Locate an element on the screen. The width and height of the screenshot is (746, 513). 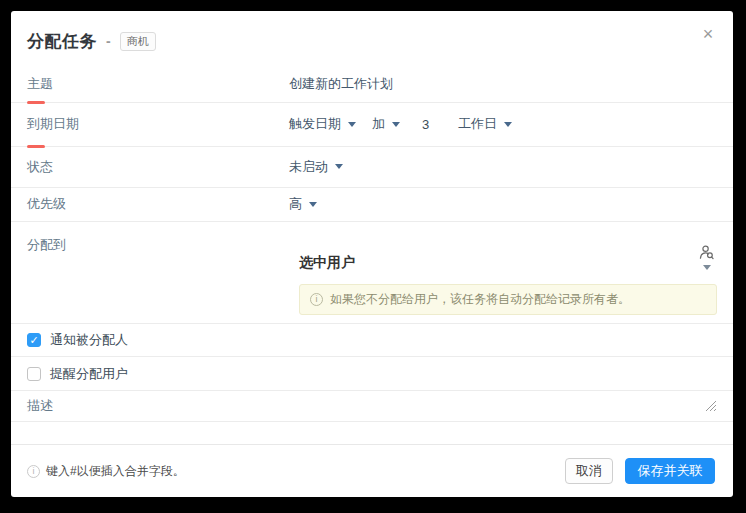
status-select: 未启动 is located at coordinates (316, 167).